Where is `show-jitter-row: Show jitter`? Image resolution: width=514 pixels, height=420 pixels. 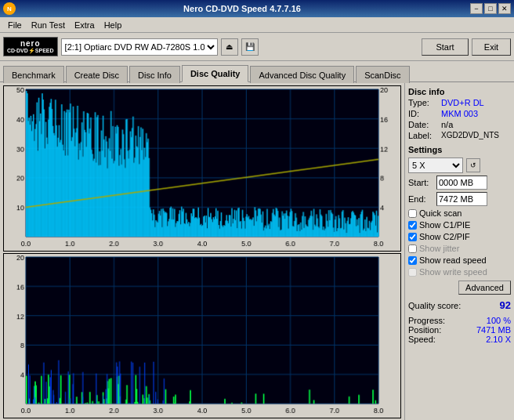 show-jitter-row: Show jitter is located at coordinates (459, 248).